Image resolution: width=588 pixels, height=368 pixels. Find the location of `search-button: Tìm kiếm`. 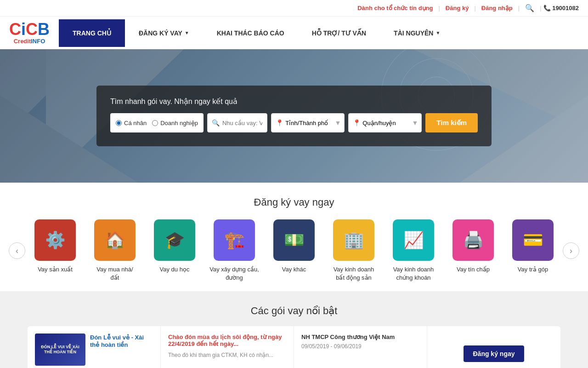

search-button: Tìm kiếm is located at coordinates (452, 123).